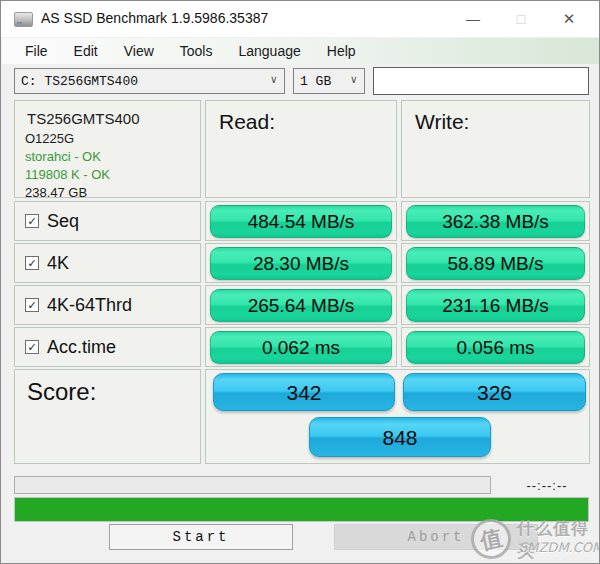 The width and height of the screenshot is (600, 564). I want to click on elapsed-time: --:--:--, so click(547, 486).